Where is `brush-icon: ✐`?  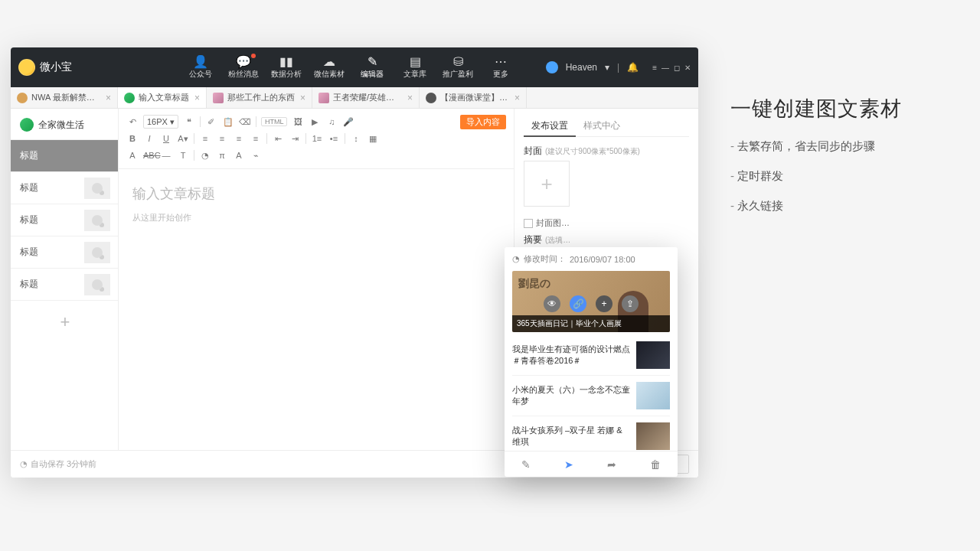 brush-icon: ✐ is located at coordinates (211, 122).